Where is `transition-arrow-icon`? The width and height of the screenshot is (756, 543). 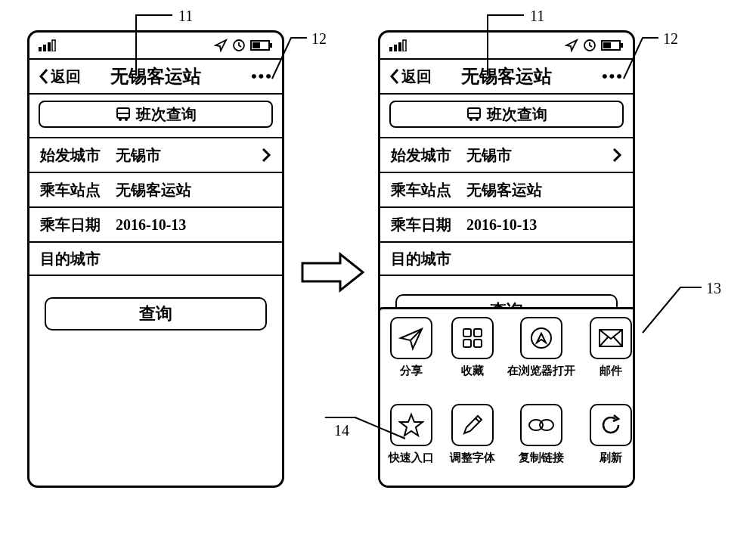 transition-arrow-icon is located at coordinates (333, 272).